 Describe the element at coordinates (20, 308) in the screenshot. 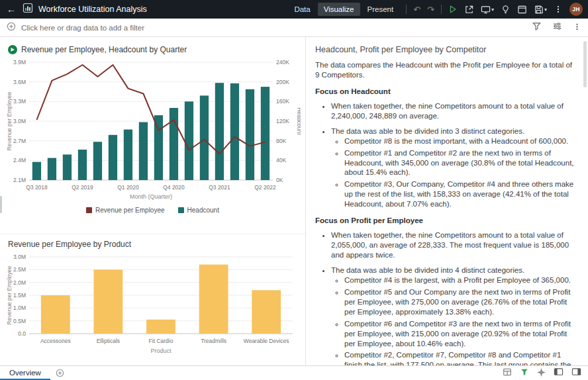

I see `svg-text: 1.0M` at that location.